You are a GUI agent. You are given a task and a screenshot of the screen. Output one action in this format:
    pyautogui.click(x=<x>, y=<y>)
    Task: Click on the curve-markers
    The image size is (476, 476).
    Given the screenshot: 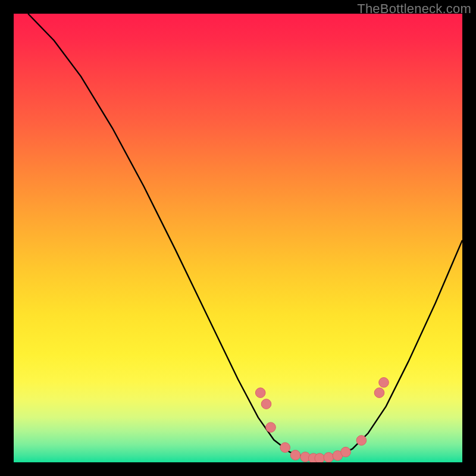 What is the action you would take?
    pyautogui.click(x=322, y=420)
    